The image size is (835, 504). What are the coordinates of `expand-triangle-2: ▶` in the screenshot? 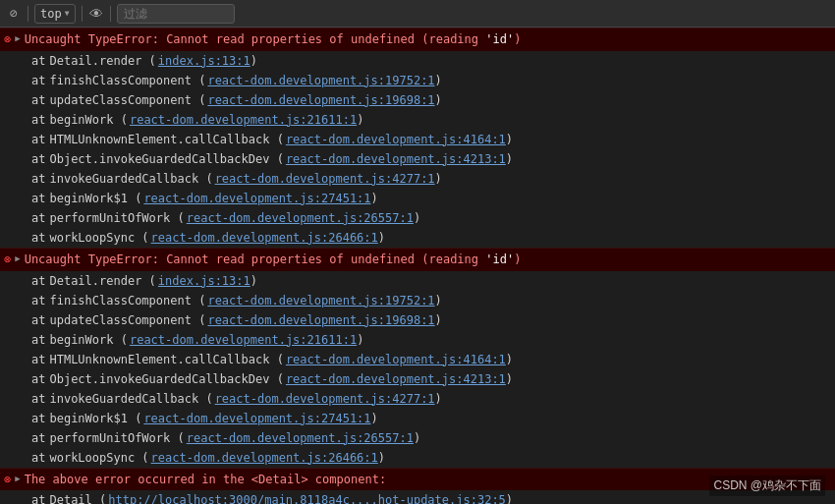 It's located at (18, 258).